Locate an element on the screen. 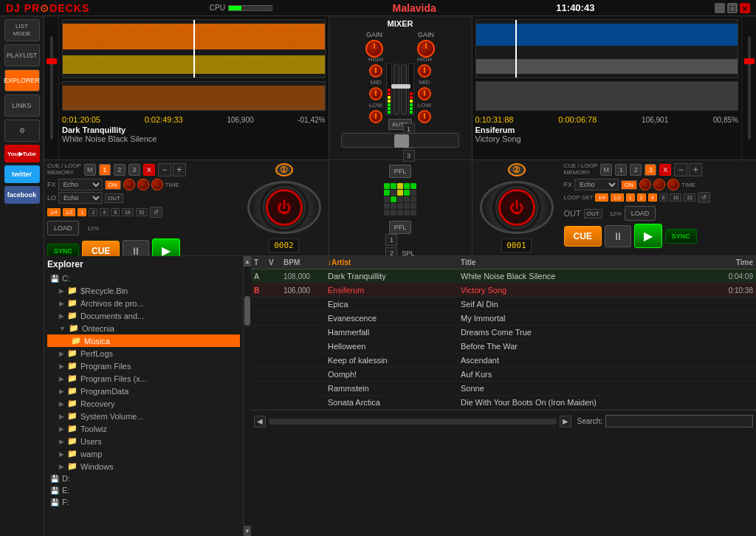  right-mem-m: M is located at coordinates (606, 170).